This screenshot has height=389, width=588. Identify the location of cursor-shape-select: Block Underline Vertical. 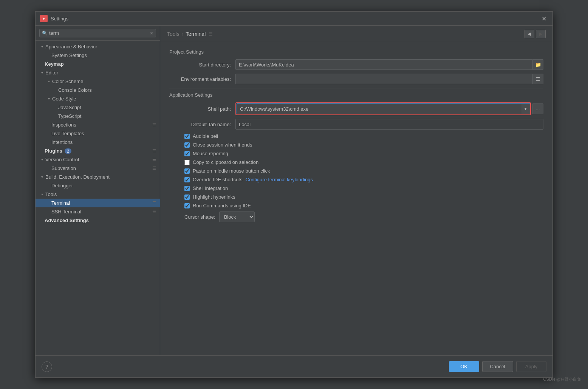
(237, 217).